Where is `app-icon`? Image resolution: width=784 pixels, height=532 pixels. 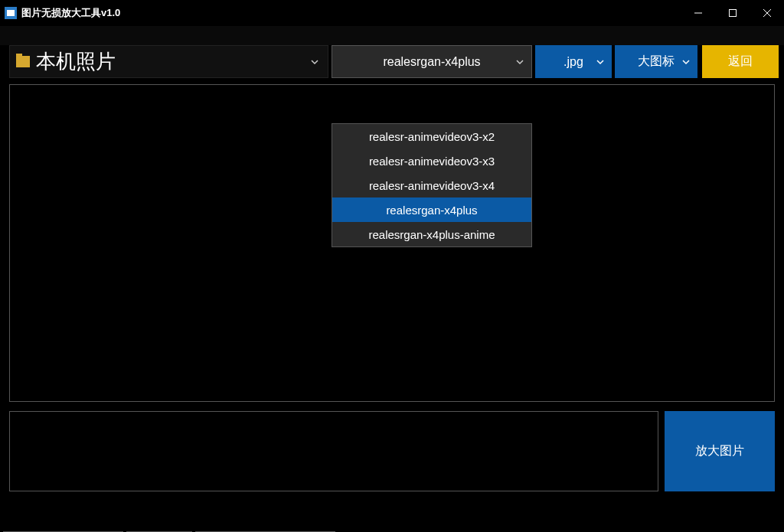
app-icon is located at coordinates (11, 13).